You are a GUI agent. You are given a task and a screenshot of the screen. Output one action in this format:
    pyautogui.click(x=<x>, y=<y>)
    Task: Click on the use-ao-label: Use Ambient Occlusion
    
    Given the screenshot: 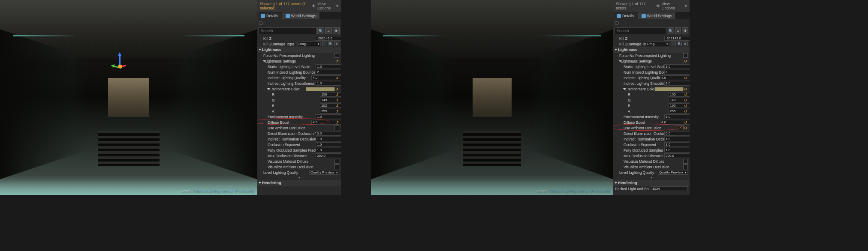 What is the action you would take?
    pyautogui.click(x=651, y=128)
    